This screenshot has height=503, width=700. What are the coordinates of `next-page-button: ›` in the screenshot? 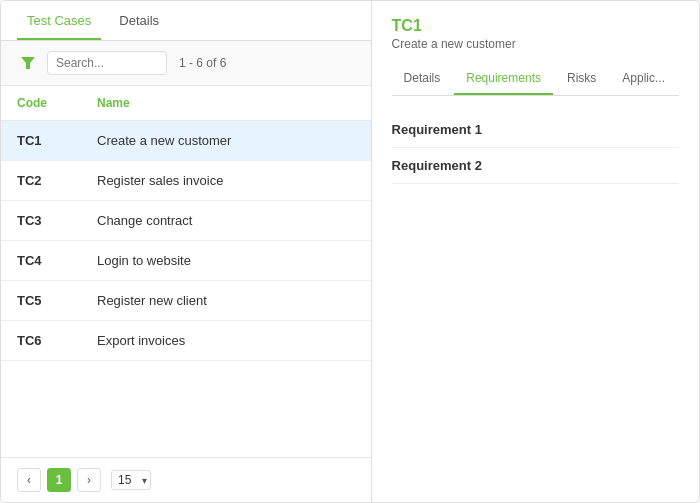 It's located at (89, 480).